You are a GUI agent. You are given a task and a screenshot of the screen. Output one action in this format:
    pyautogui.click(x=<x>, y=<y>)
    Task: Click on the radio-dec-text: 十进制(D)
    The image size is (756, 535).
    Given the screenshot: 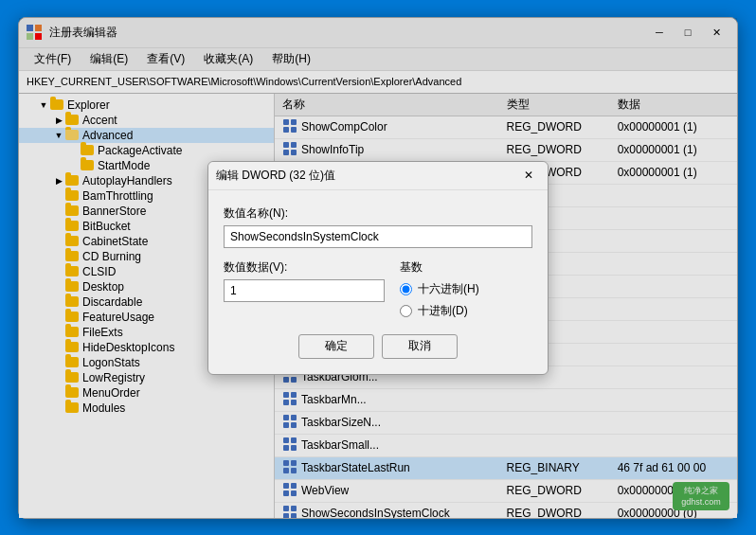 What is the action you would take?
    pyautogui.click(x=443, y=311)
    